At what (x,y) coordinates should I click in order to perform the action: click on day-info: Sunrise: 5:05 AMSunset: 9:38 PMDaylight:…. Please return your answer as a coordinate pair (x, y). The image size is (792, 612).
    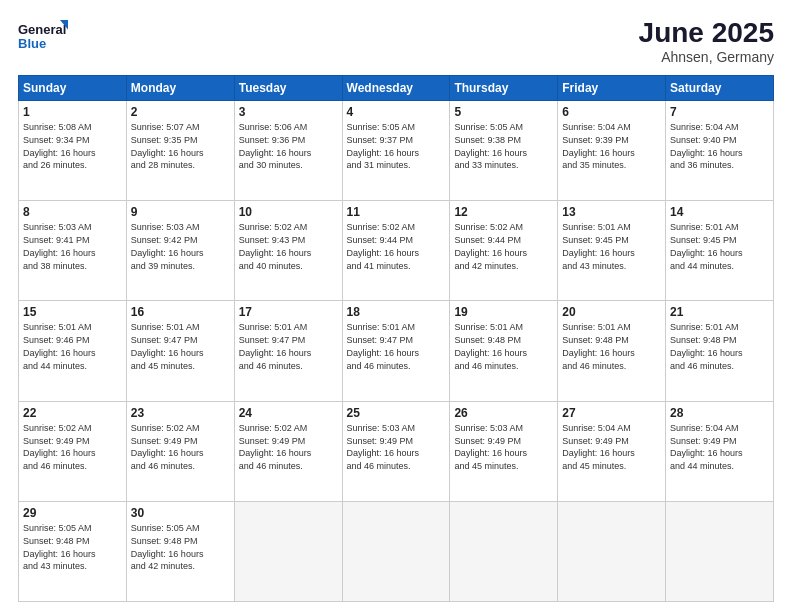
    Looking at the image, I should click on (490, 146).